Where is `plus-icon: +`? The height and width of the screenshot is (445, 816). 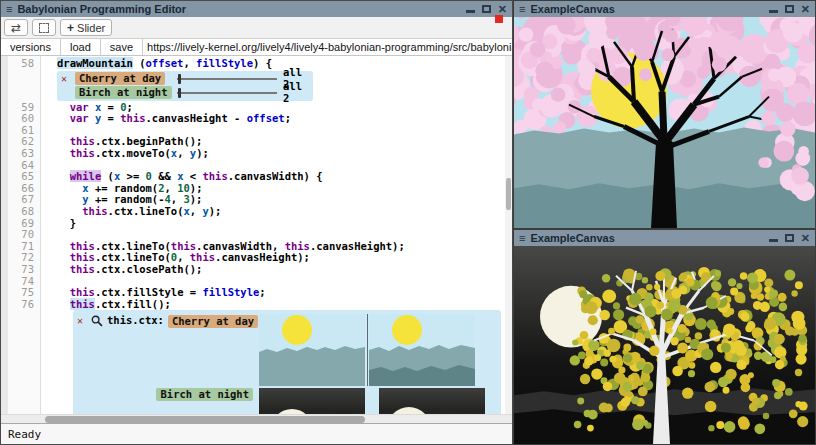 plus-icon: + is located at coordinates (70, 28).